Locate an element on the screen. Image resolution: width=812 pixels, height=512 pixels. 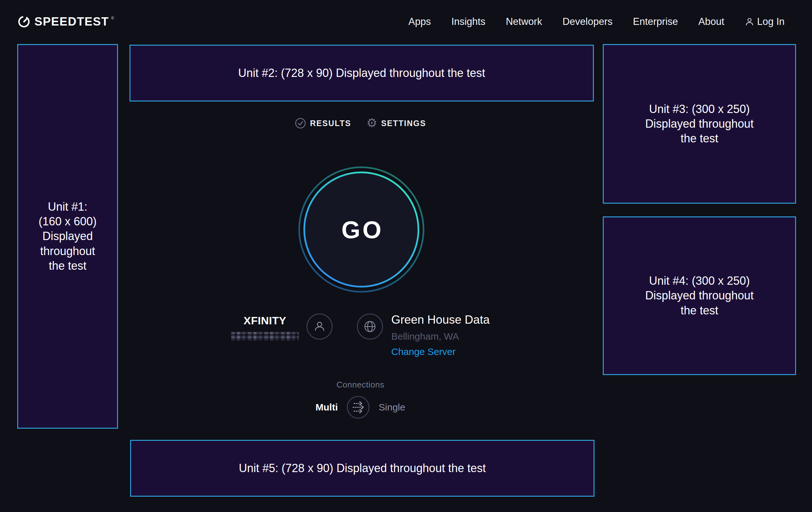
server-avatar is located at coordinates (370, 327).